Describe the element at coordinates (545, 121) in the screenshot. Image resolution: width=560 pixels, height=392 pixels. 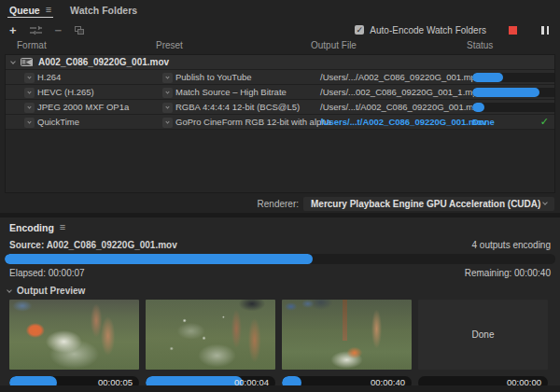
I see `done-check-icon: ✓` at that location.